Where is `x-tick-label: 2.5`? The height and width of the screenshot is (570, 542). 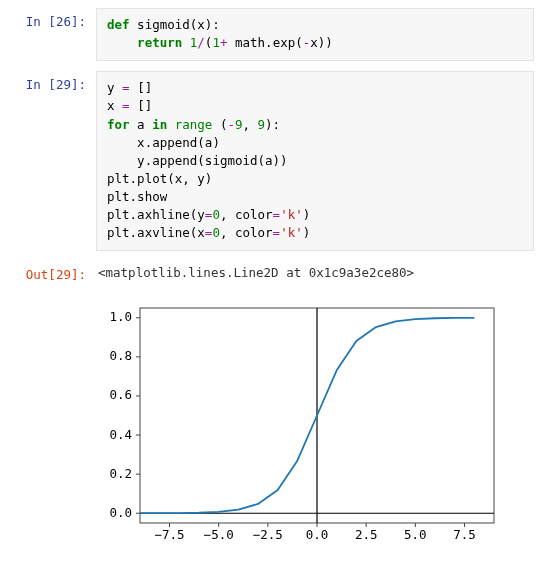
x-tick-label: 2.5 is located at coordinates (366, 534).